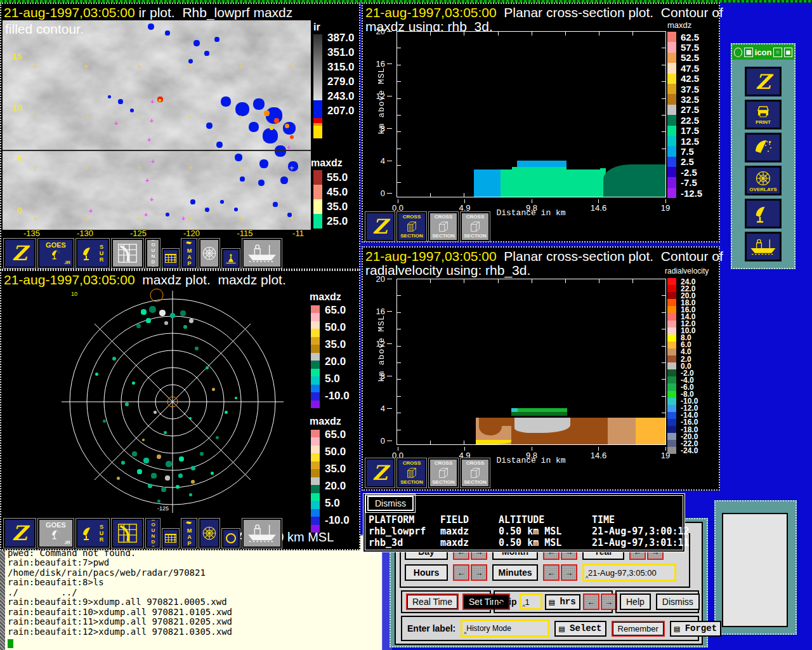 The image size is (812, 650). Describe the element at coordinates (763, 114) in the screenshot. I see `print-button: PRINT` at that location.